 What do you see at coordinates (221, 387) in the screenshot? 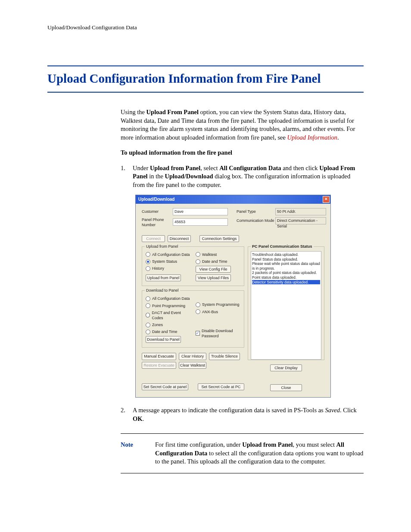
I see `set-secret-code-pc-button: Set Secret Code at PC` at bounding box center [221, 387].